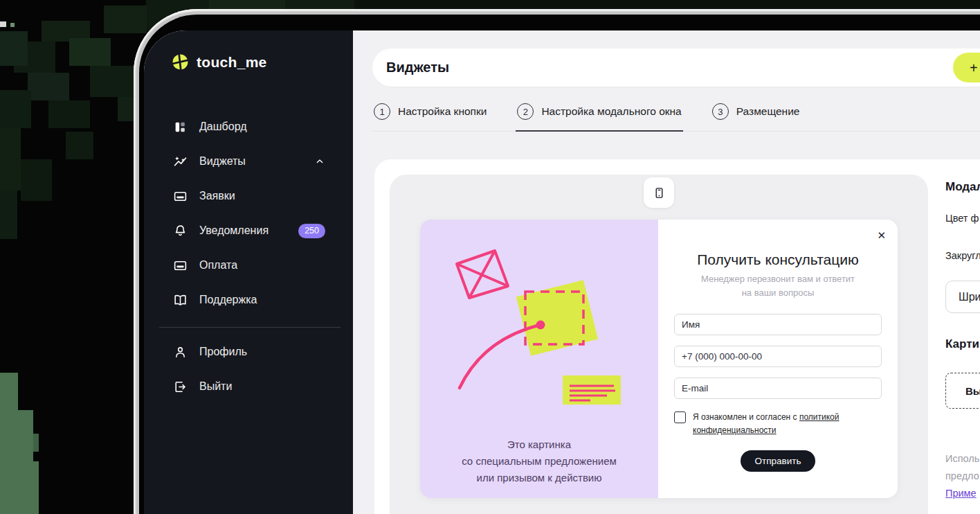 The width and height of the screenshot is (980, 514). Describe the element at coordinates (243, 231) in the screenshot. I see `sidebar-item-label: Уведомления` at that location.